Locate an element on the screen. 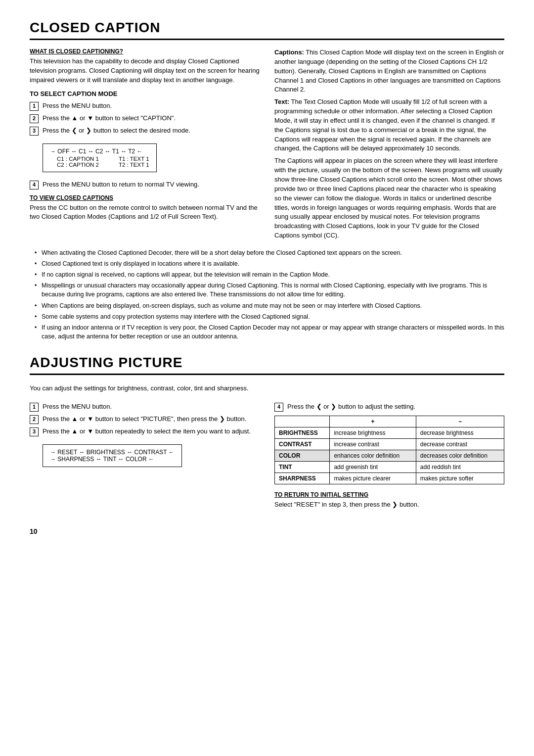 Image resolution: width=534 pixels, height=756 pixels. adjusting-left: 1 Press the MENU button. 2 Press the ▲ o… is located at coordinates (144, 455).